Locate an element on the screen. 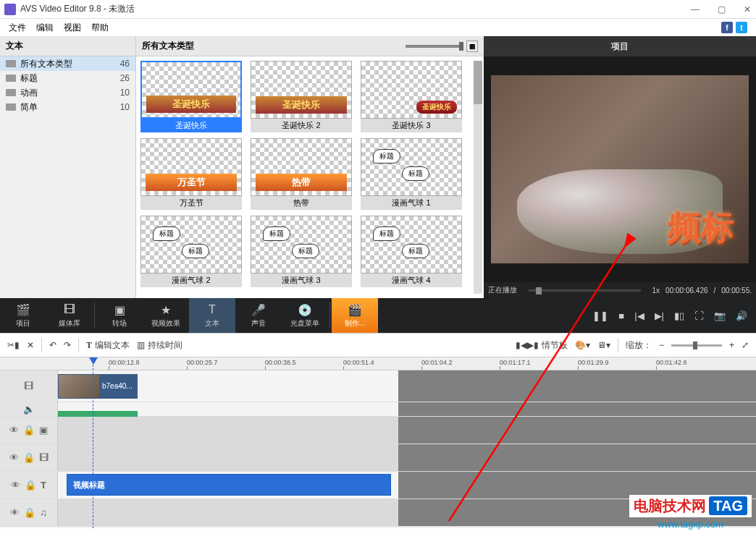 Image resolution: width=756 pixels, height=547 pixels. watermark: 电脑技术网TAG www.tagxp.com is located at coordinates (691, 512).